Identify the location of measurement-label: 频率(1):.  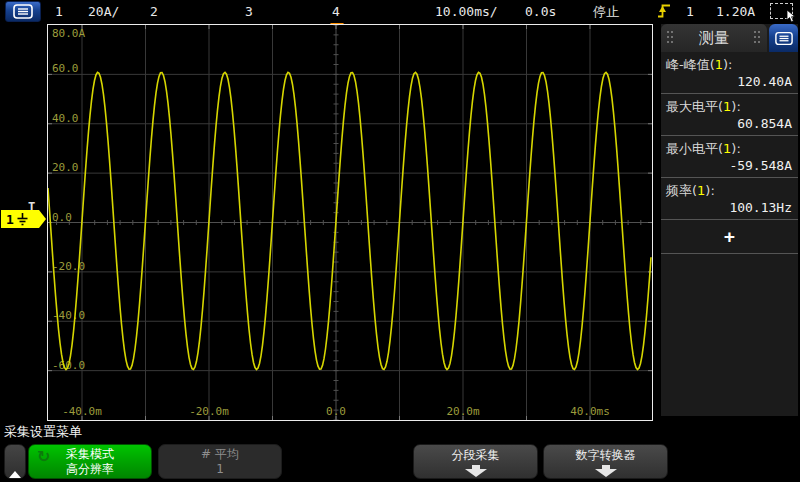
(730, 190).